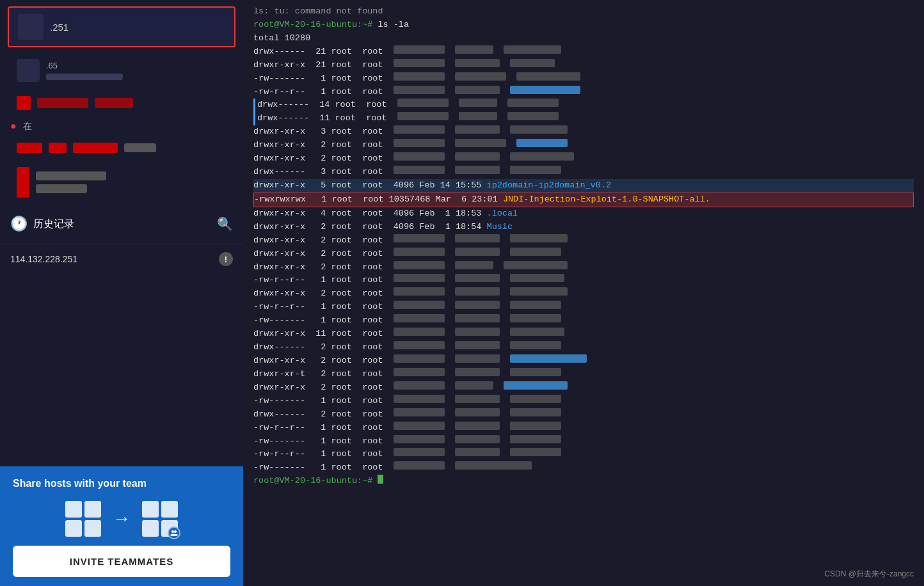 Image resolution: width=924 pixels, height=586 pixels. I want to click on blur-d26, so click(477, 345).